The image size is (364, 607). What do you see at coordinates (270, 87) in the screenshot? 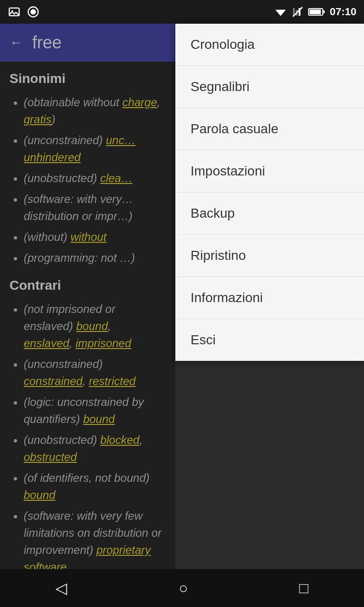
I see `menu-item-segnalibri: Segnalibri` at bounding box center [270, 87].